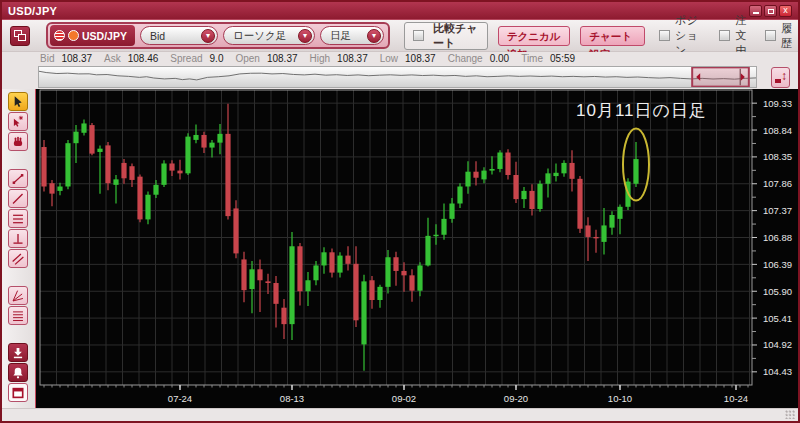 The image size is (800, 423). I want to click on channel-tool, so click(18, 258).